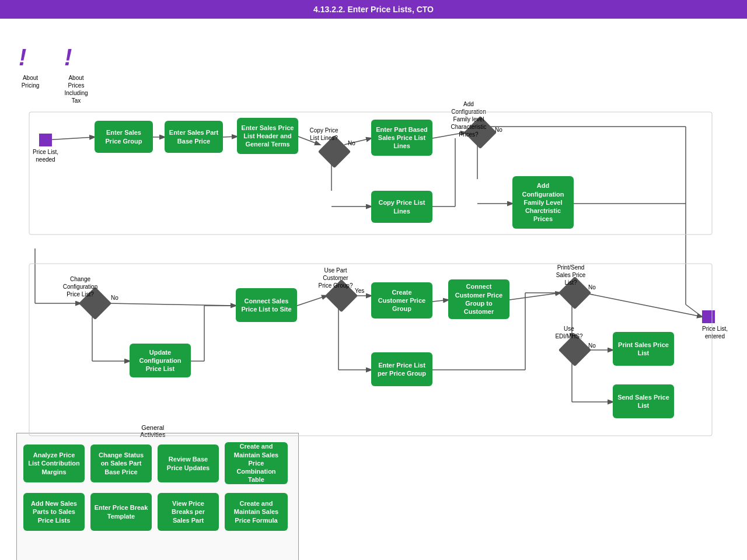 This screenshot has width=747, height=560. Describe the element at coordinates (479, 299) in the screenshot. I see `connect-customer-price-group-to-customer-box: ConnectCustomer PriceGroup toCustomer` at that location.